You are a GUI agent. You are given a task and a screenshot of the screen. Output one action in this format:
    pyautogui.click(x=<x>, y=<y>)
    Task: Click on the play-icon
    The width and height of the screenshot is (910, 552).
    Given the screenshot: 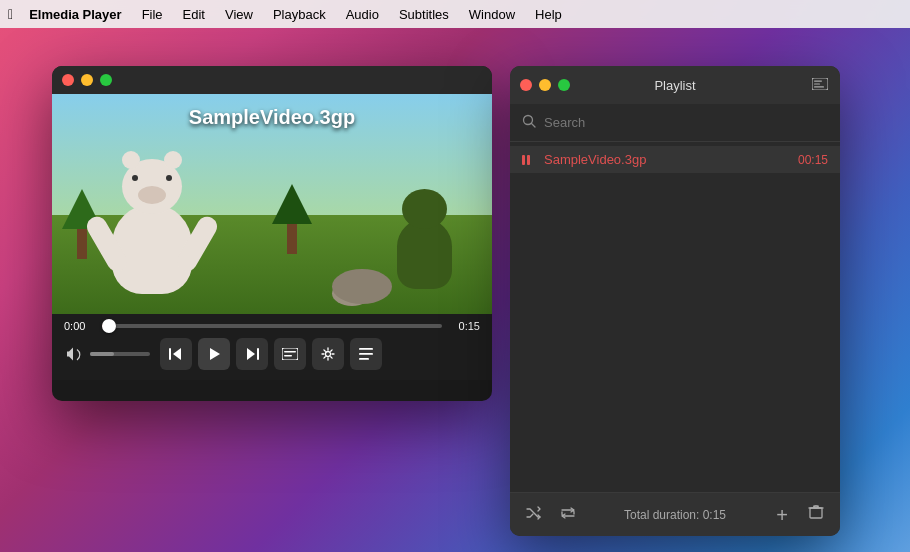 What is the action you would take?
    pyautogui.click(x=214, y=354)
    